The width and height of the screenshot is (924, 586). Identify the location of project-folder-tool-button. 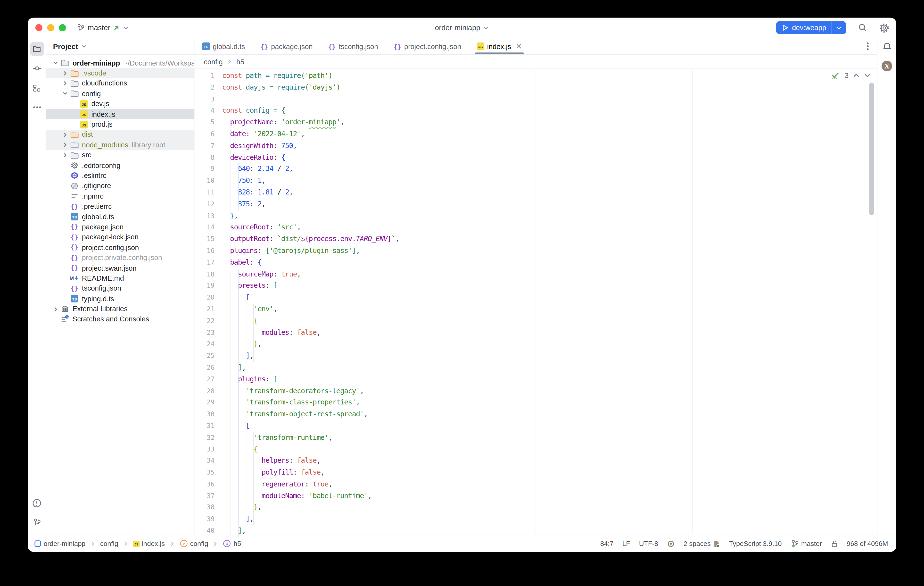
(37, 49).